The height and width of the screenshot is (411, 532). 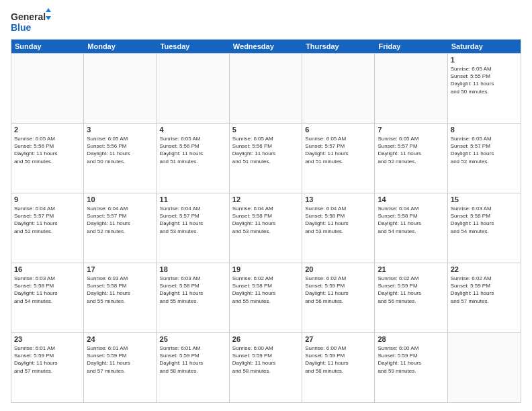 What do you see at coordinates (193, 228) in the screenshot?
I see `calendar-day-11: 11Sunrise: 6:04 AM Sunset: 5:57 PM Dayli…` at bounding box center [193, 228].